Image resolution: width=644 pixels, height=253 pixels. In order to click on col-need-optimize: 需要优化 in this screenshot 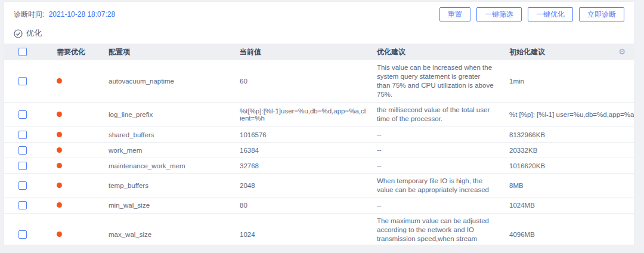, I will do `click(70, 53)`.